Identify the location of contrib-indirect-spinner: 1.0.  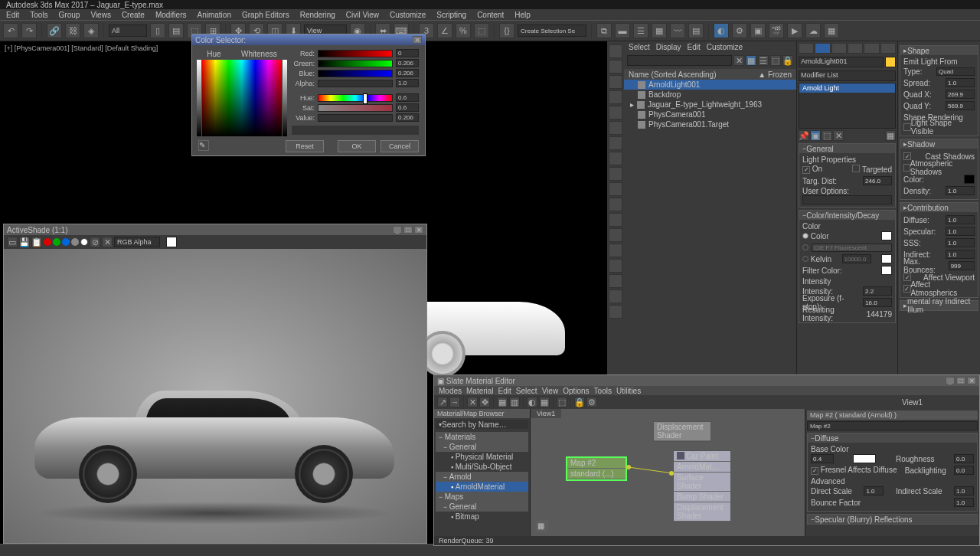
(960, 254).